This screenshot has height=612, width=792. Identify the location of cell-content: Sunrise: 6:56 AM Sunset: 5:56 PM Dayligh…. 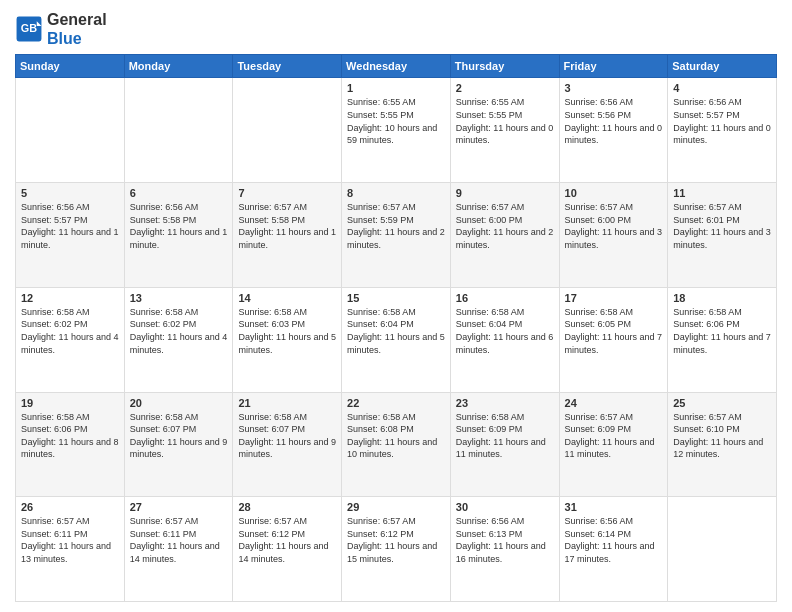
(614, 121).